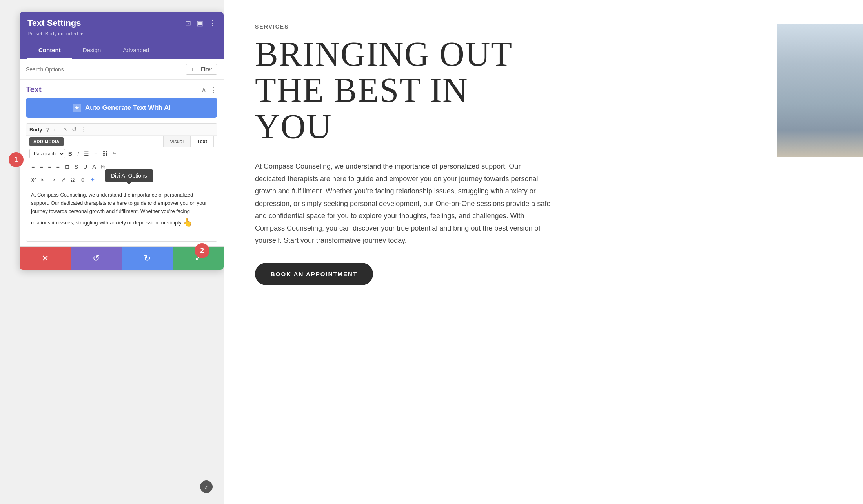  What do you see at coordinates (94, 167) in the screenshot?
I see `font-color-button: A` at bounding box center [94, 167].